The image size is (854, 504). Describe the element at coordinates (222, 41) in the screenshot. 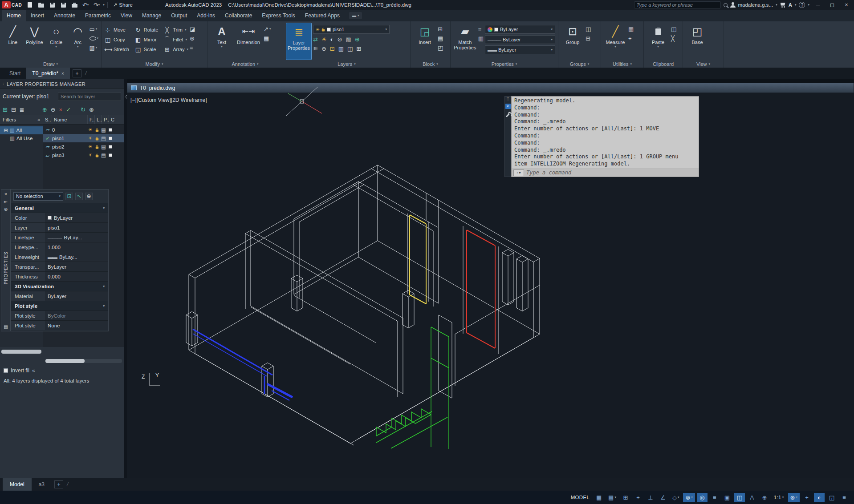

I see `text-button: AText▾` at that location.